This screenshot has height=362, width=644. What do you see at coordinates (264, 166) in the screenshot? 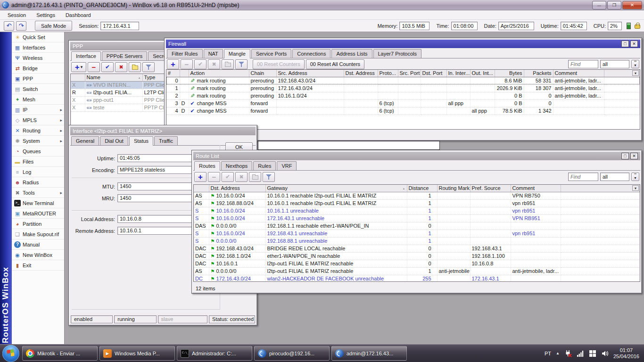
I see `route-list-tab: Rules` at bounding box center [264, 166].